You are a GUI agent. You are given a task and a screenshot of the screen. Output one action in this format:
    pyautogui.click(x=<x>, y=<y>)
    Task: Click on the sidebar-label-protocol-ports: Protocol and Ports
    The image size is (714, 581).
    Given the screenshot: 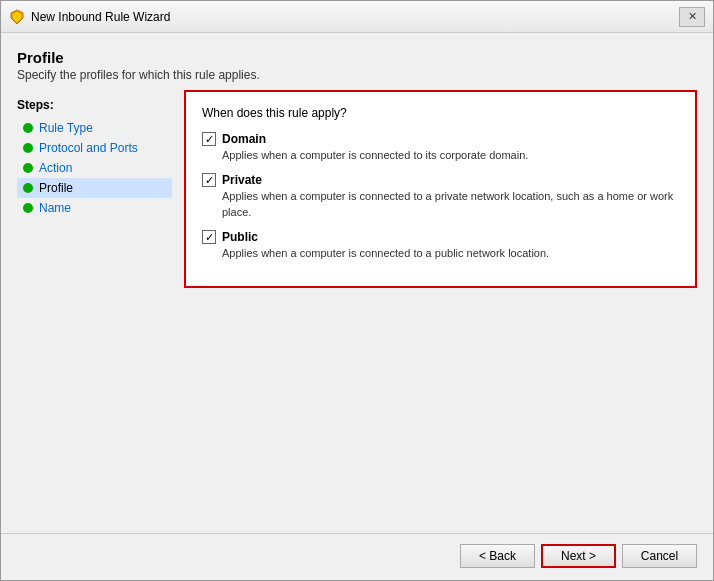 What is the action you would take?
    pyautogui.click(x=88, y=148)
    